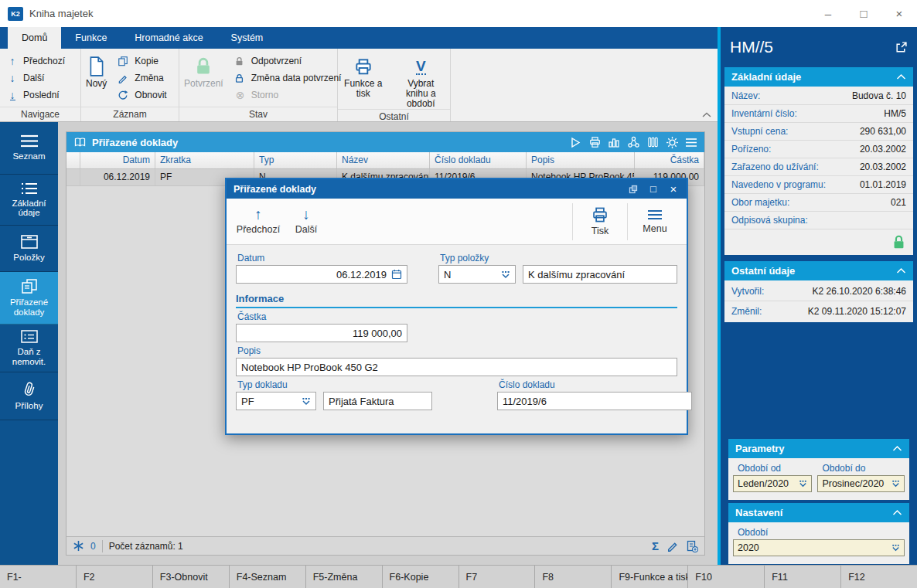 This screenshot has width=917, height=588. What do you see at coordinates (864, 14) in the screenshot?
I see `maximize-button: □` at bounding box center [864, 14].